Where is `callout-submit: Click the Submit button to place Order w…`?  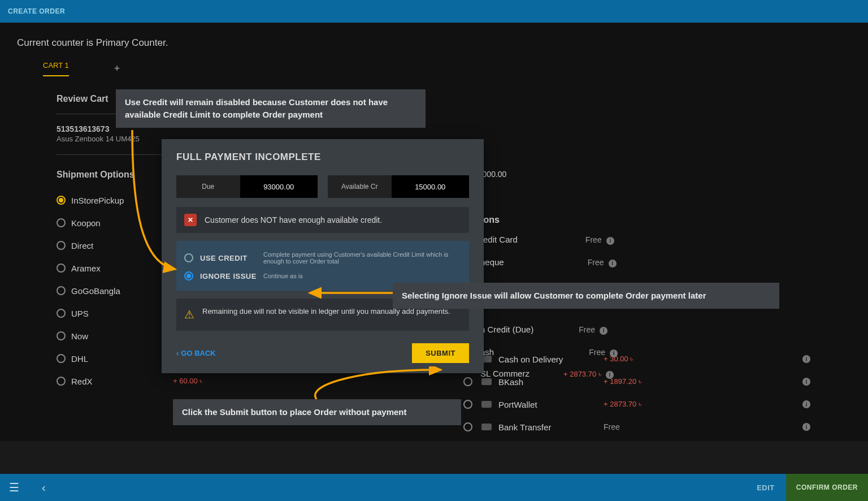 callout-submit: Click the Submit button to place Order w… is located at coordinates (317, 412).